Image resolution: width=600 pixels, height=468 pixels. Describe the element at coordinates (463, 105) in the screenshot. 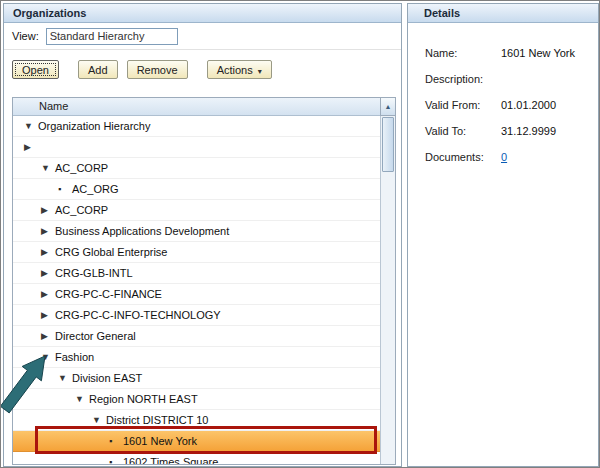

I see `details-field-label: Valid From:` at that location.